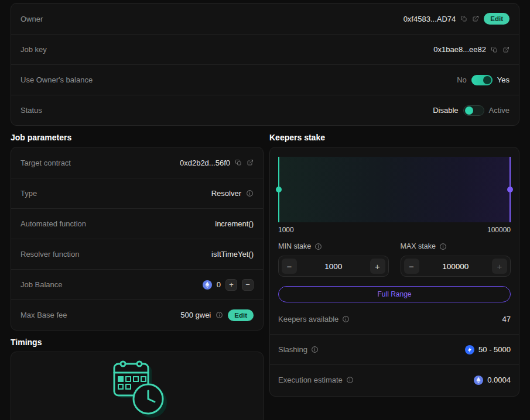  I want to click on range-axis-labels: 1000 100000, so click(395, 230).